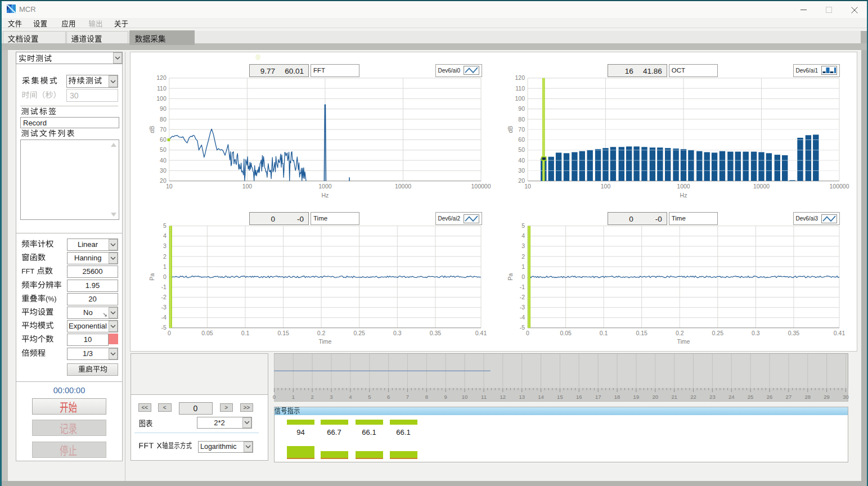 Image resolution: width=868 pixels, height=486 pixels. I want to click on svg-text: 6, so click(388, 397).